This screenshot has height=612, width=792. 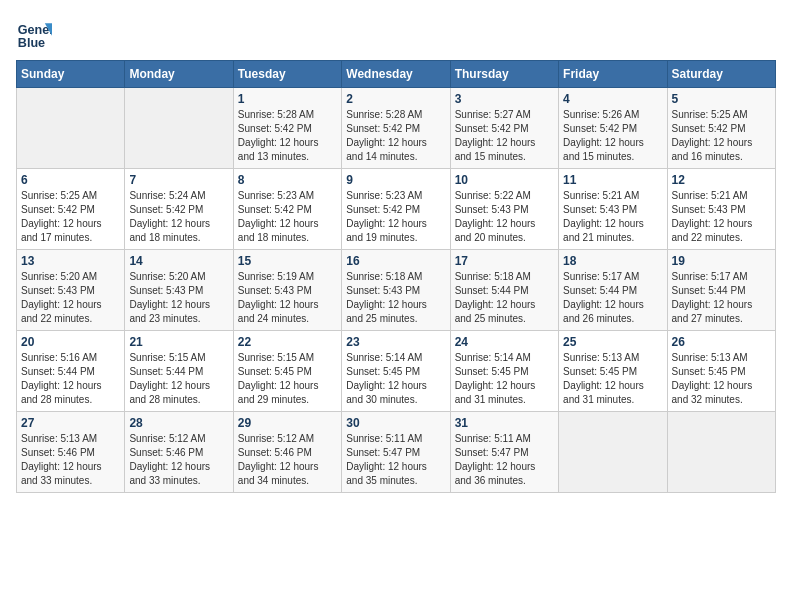 What do you see at coordinates (722, 99) in the screenshot?
I see `day-number: 5` at bounding box center [722, 99].